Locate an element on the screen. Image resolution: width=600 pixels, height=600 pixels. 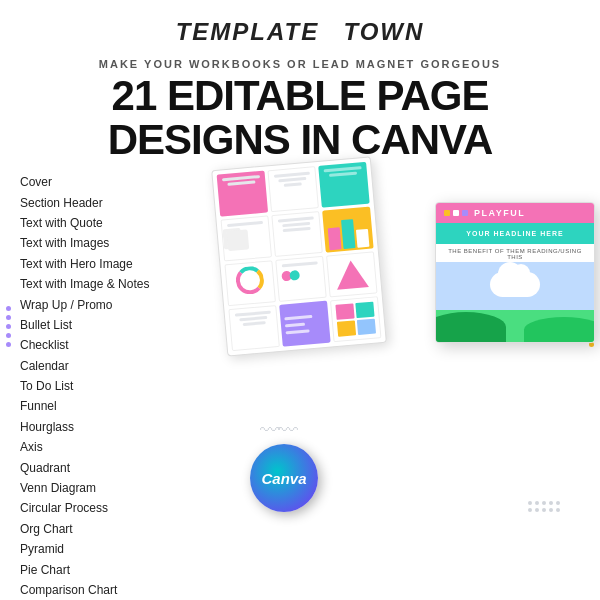
list-item: Bullet List is located at coordinates (120, 325).